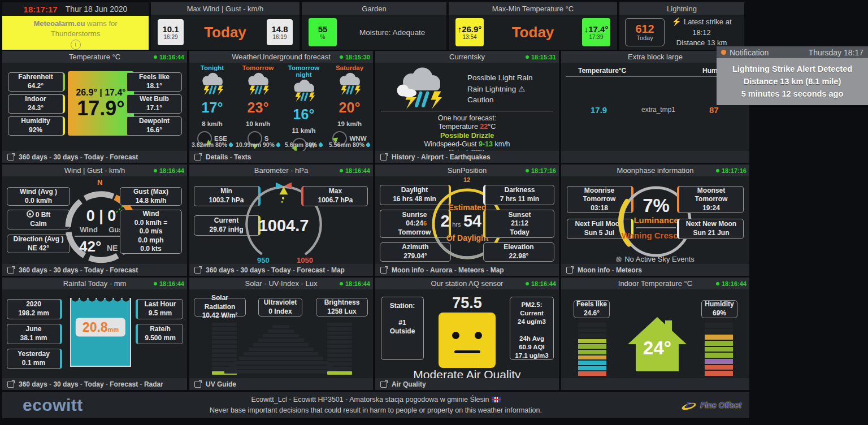  What do you see at coordinates (171, 29) in the screenshot?
I see `max-wind-value: 10.1` at bounding box center [171, 29].